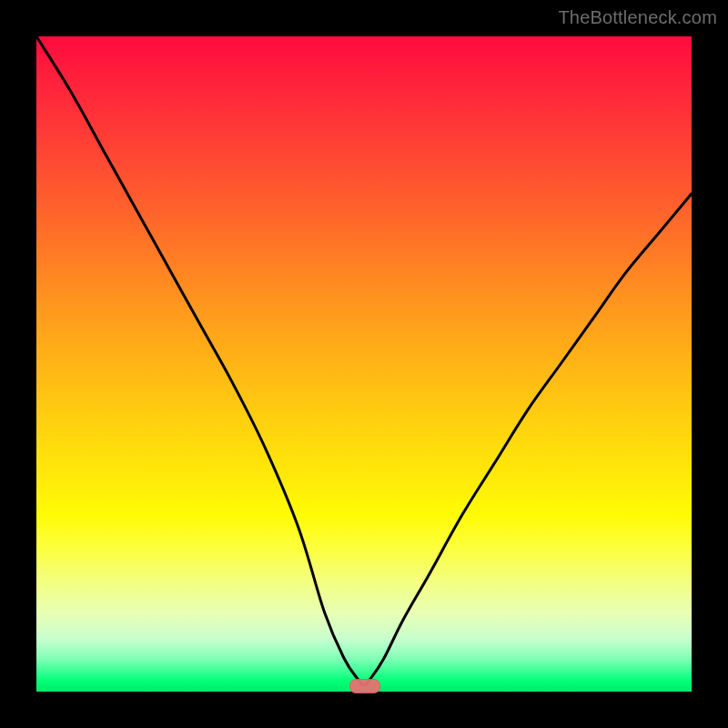  Describe the element at coordinates (365, 686) in the screenshot. I see `optimum-marker` at that location.